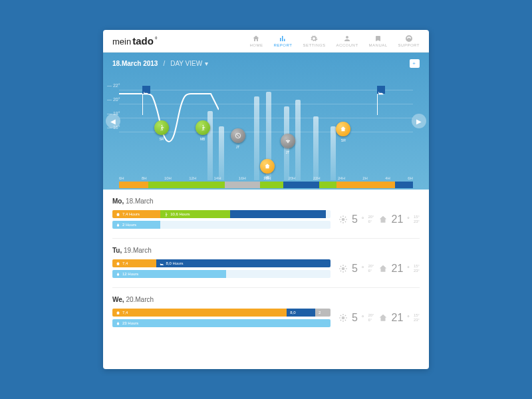 This screenshot has width=532, height=399. Describe the element at coordinates (122, 178) in the screenshot. I see `x-tick: 6H` at that location.